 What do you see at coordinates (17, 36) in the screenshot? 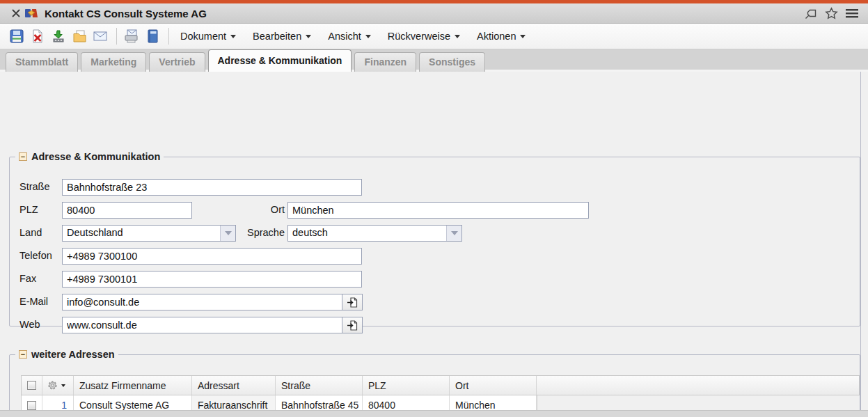
I see `save-icon` at bounding box center [17, 36].